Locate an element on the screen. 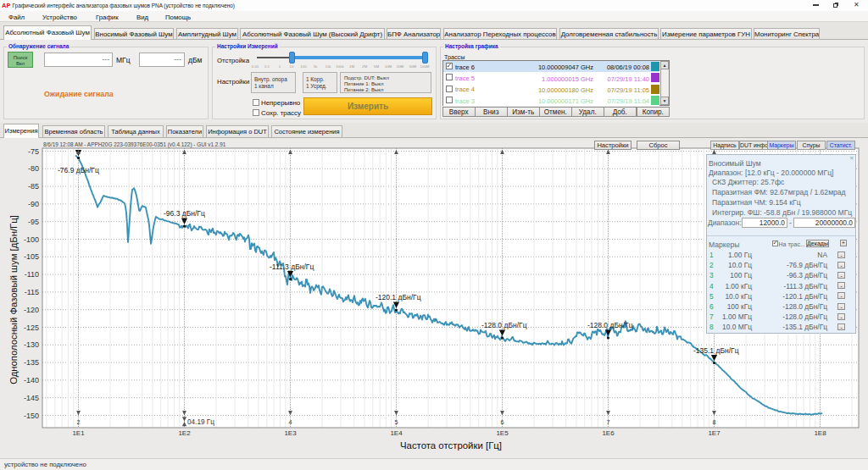 The image size is (868, 470). svg-text: 1E4 is located at coordinates (397, 434).